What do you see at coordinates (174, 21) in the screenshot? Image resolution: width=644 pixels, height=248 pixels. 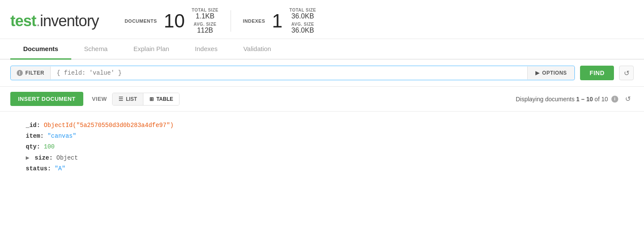 I see `documents-count: 10` at bounding box center [174, 21].